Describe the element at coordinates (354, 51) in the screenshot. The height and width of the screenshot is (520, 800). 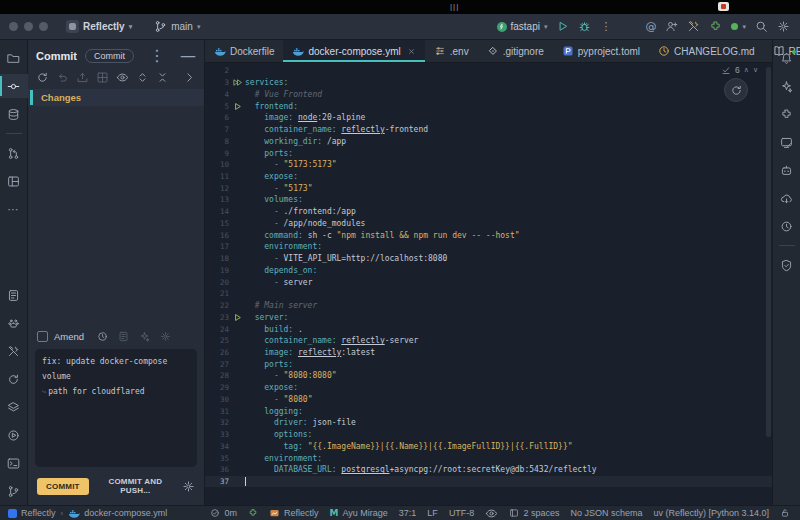
I see `tab-docker-compose-yml: docker-compose.yml` at that location.